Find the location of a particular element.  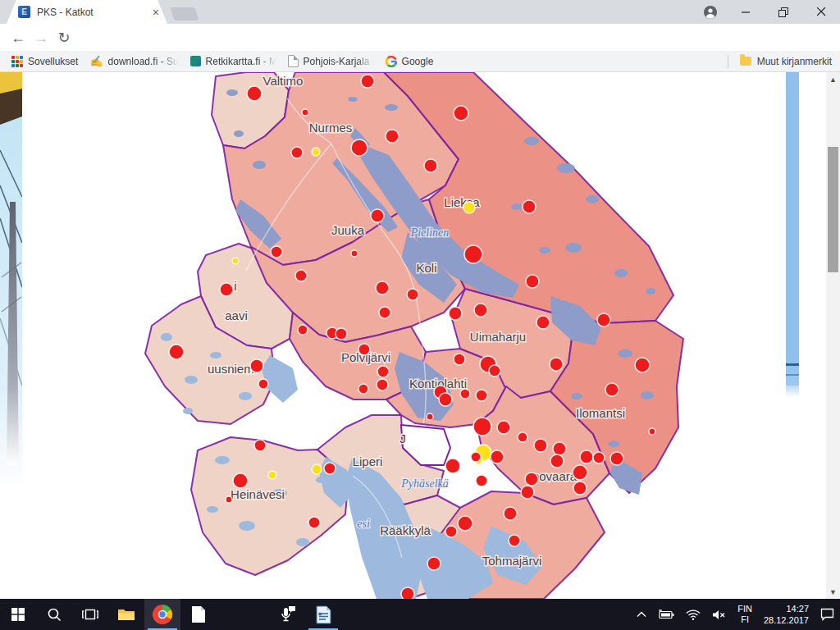

bookmark-apps: Sovellukset is located at coordinates (44, 62).